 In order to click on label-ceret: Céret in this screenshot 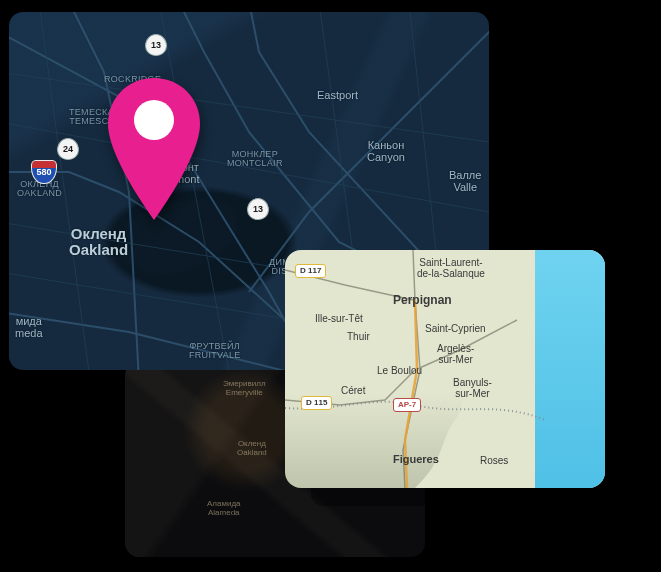, I will do `click(353, 392)`.